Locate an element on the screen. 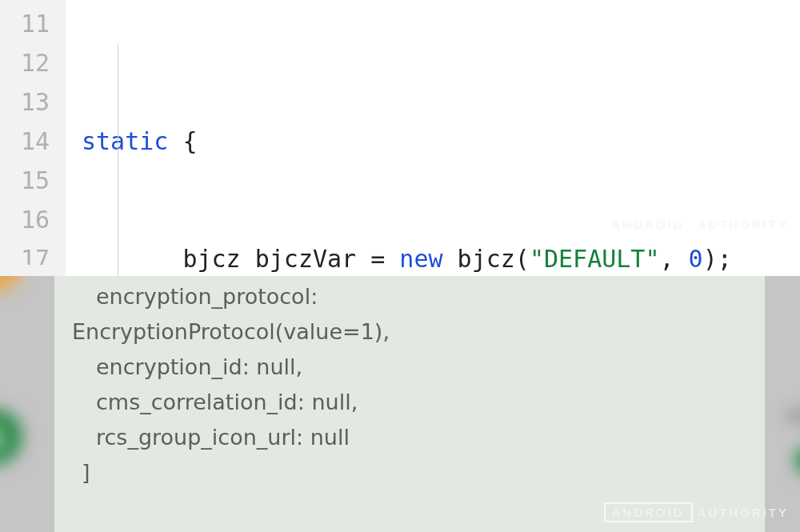 Image resolution: width=800 pixels, height=532 pixels. line-number: 11 is located at coordinates (33, 24).